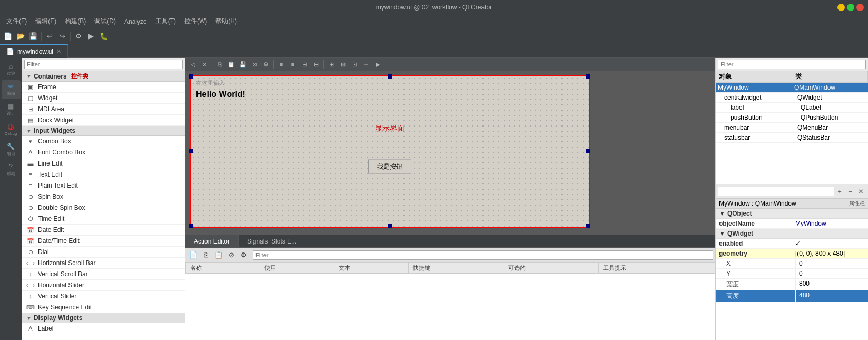 The height and width of the screenshot is (340, 868). What do you see at coordinates (850, 191) in the screenshot?
I see `property-filter-remove: −` at bounding box center [850, 191].